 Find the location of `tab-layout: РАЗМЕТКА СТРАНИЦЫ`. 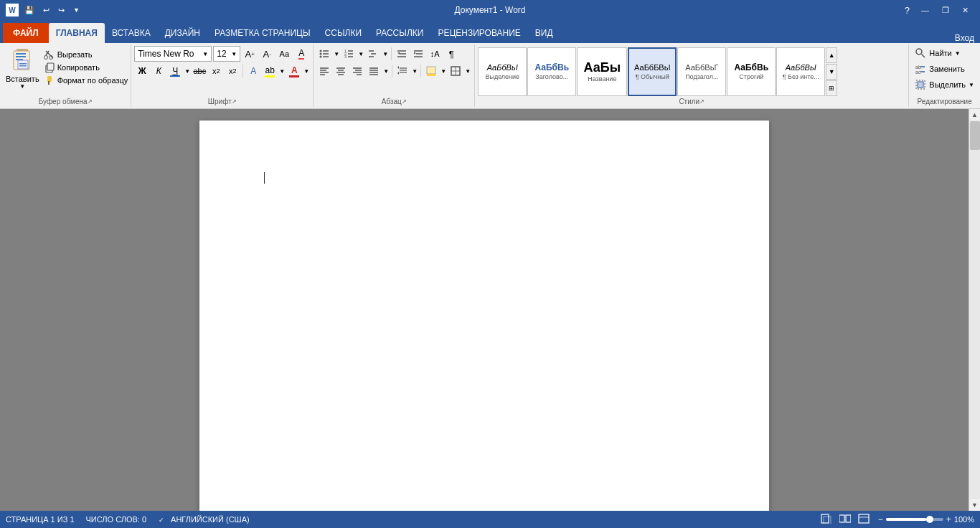

tab-layout: РАЗМЕТКА СТРАНИЦЫ is located at coordinates (263, 33).